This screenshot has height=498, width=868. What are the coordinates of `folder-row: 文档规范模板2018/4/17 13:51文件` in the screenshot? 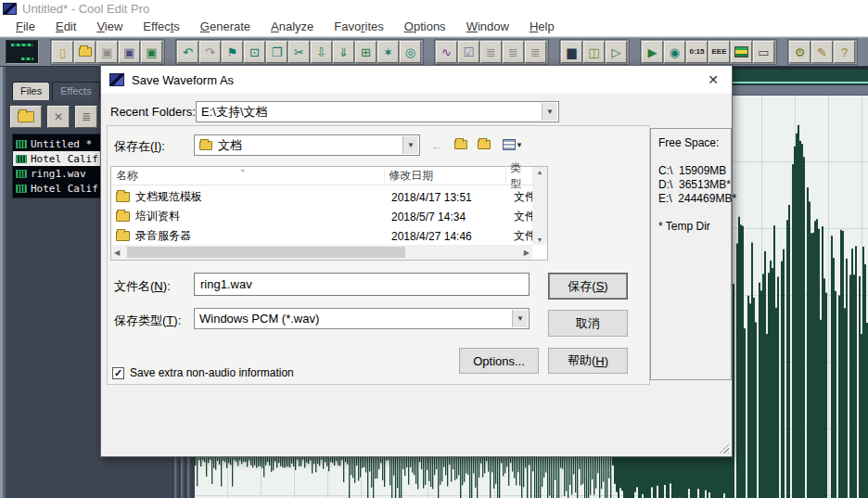 It's located at (322, 197).